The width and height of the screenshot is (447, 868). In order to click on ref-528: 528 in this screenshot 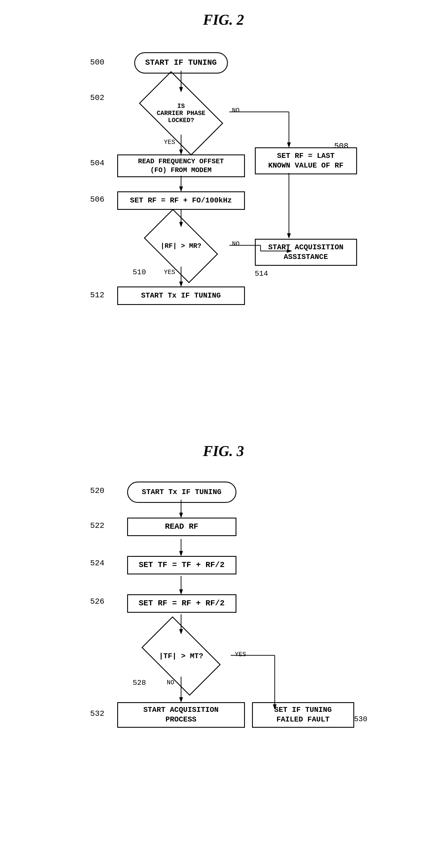, I will do `click(139, 683)`.